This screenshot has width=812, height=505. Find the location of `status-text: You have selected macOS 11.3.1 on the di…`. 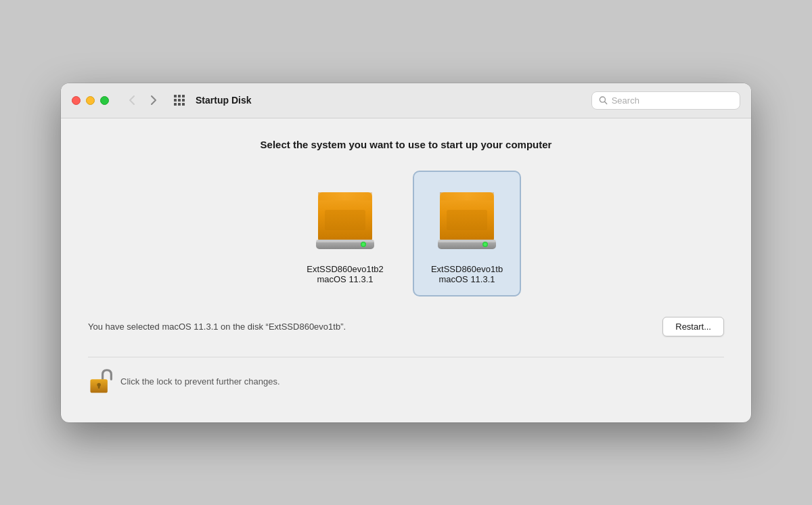

status-text: You have selected macOS 11.3.1 on the di… is located at coordinates (217, 326).